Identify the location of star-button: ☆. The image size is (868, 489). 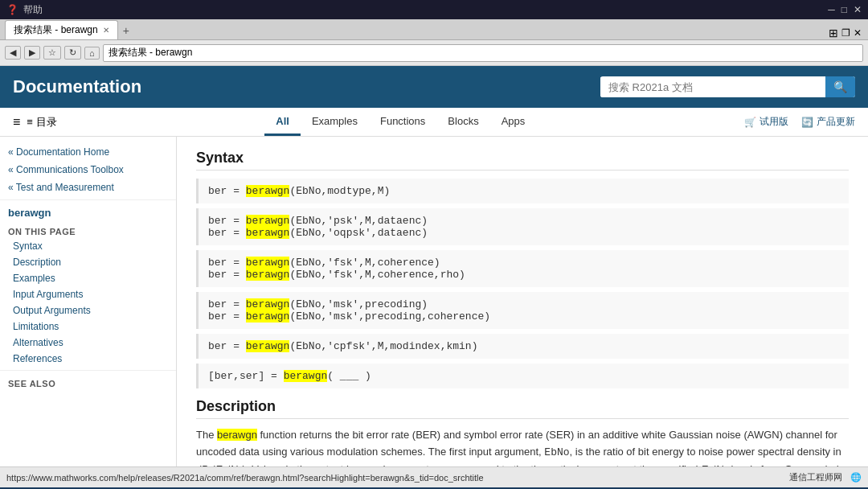
(52, 53).